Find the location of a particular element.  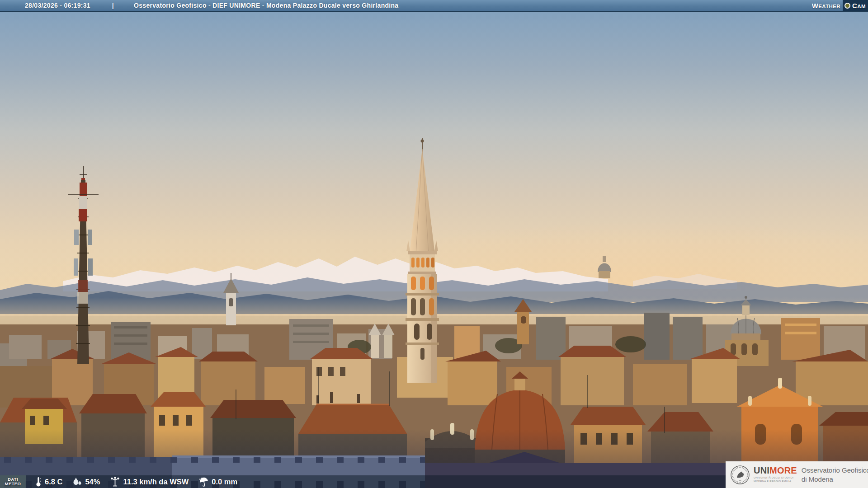

anemometer-icon is located at coordinates (115, 482).